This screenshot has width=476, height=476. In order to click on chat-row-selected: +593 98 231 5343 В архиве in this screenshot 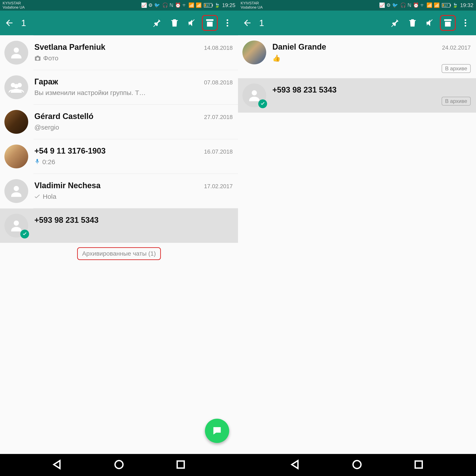, I will do `click(357, 96)`.